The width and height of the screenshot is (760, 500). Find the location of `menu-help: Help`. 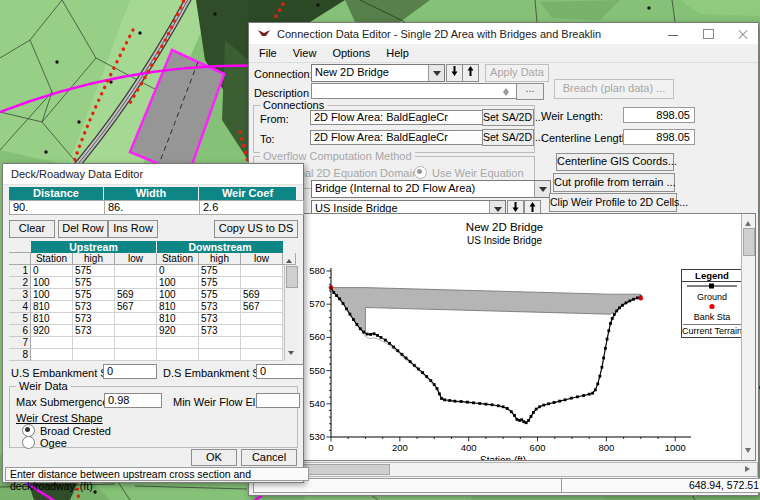

menu-help: Help is located at coordinates (398, 53).